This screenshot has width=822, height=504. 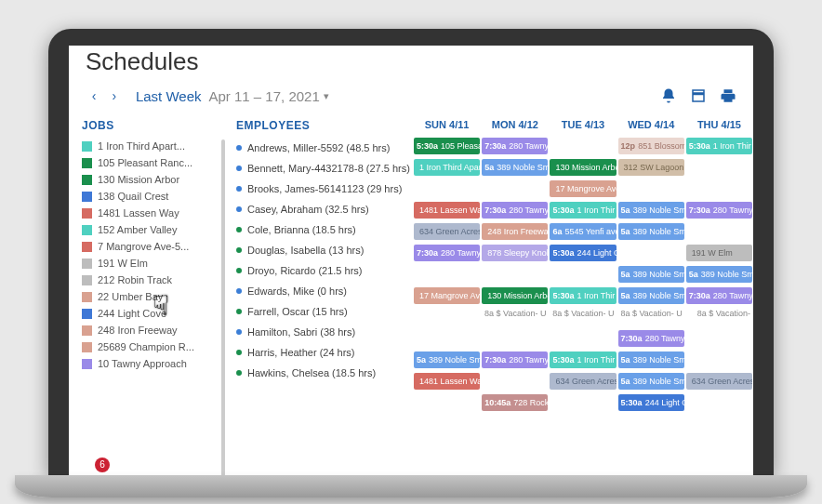 What do you see at coordinates (446, 126) in the screenshot?
I see `day-header: SUN 4/11` at bounding box center [446, 126].